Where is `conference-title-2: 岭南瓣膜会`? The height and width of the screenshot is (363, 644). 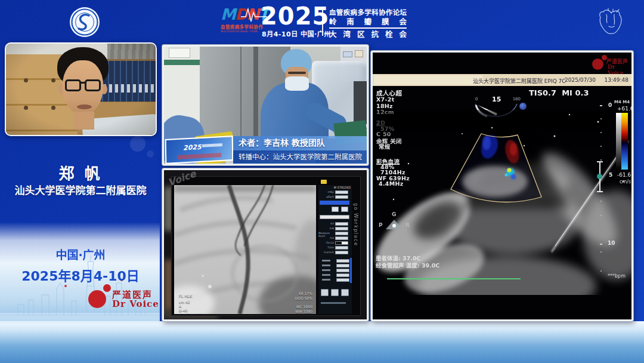
conference-title-2: 岭南瓣膜会 is located at coordinates (368, 22).